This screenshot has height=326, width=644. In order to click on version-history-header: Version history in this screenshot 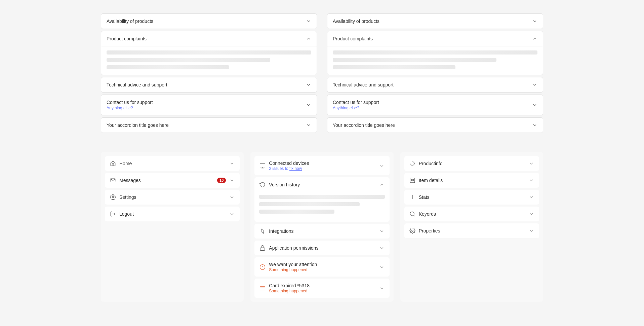, I will do `click(322, 185)`.